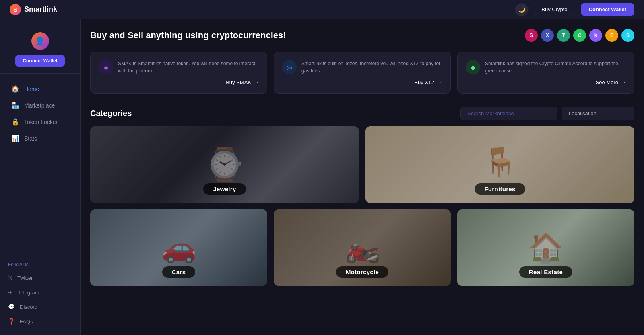 The width and height of the screenshot is (644, 335). Describe the element at coordinates (25, 278) in the screenshot. I see `twitter-label: Twitter` at that location.